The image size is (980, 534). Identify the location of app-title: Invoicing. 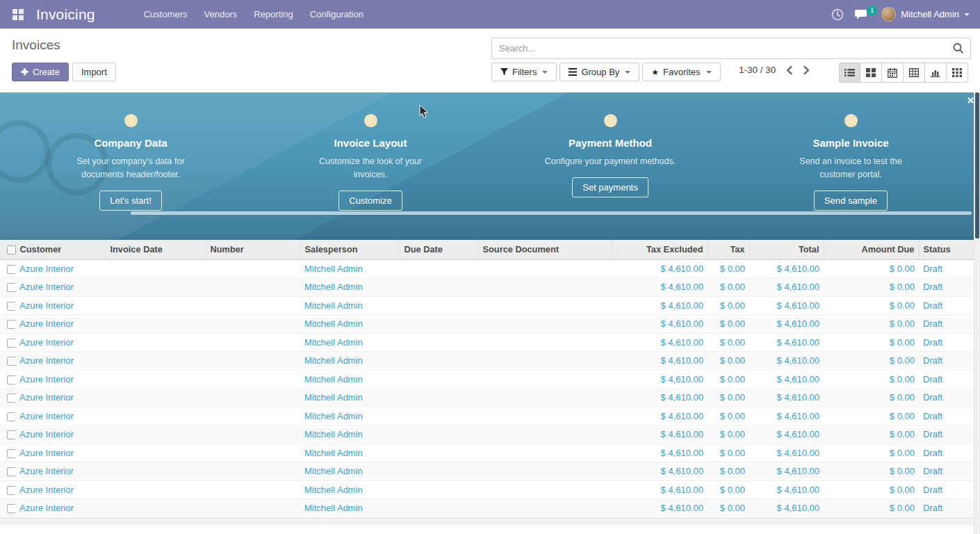
(65, 15).